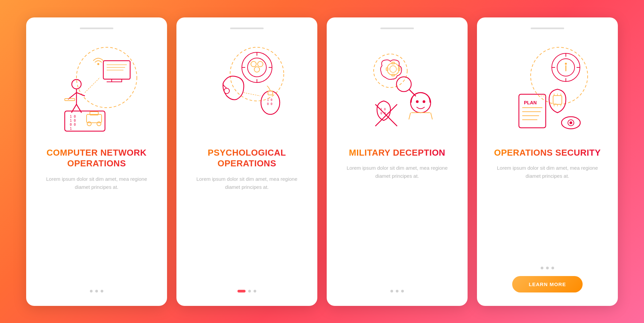  I want to click on card-illustration-computer-network: 1 0 1 0 0 0 1, so click(97, 88).